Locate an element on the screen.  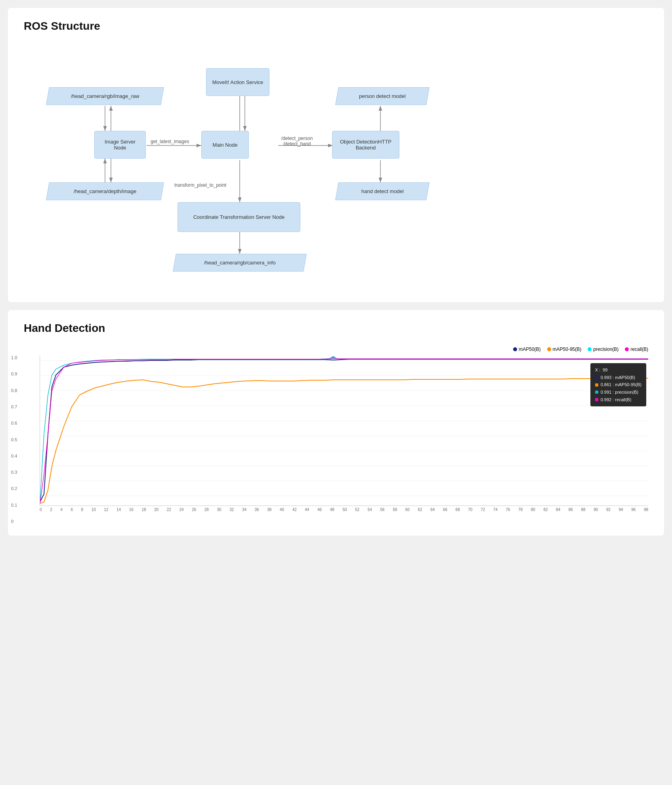
legend-map50: mAP50(B) is located at coordinates (527, 349).